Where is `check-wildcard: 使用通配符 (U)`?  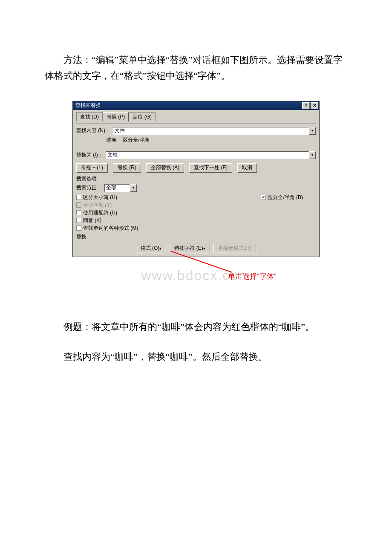 check-wildcard: 使用通配符 (U) is located at coordinates (133, 213).